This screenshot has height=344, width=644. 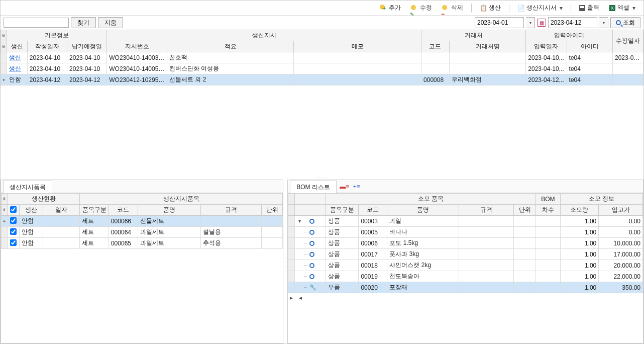 What do you see at coordinates (548, 254) in the screenshot?
I see `cell-level` at bounding box center [548, 254].